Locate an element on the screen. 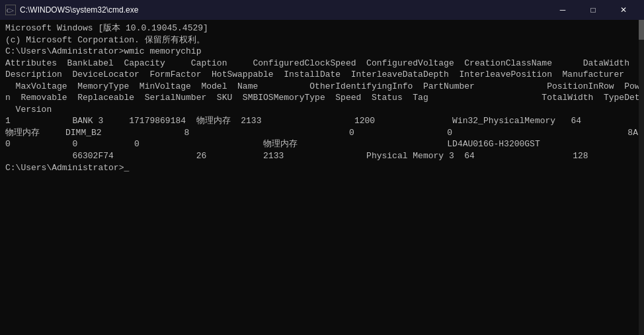 This screenshot has width=644, height=335. maximize-button: □ is located at coordinates (593, 10).